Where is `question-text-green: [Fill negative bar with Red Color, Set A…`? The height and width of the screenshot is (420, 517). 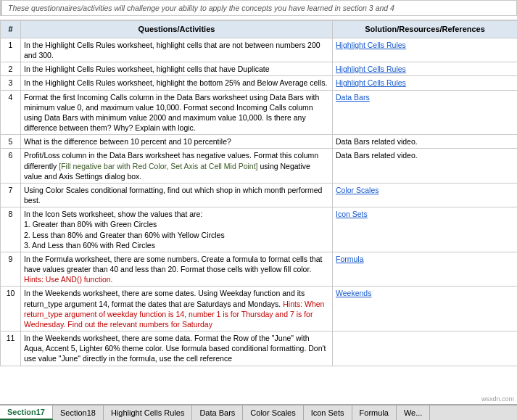
question-text-green: [Fill negative bar with Red Color, Set A… is located at coordinates (158, 166).